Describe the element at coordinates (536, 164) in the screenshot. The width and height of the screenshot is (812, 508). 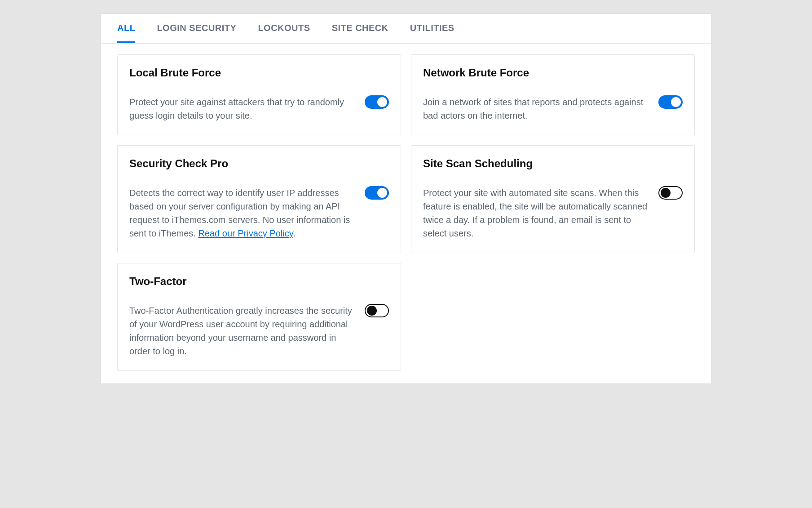
I see `card-title: Site Scan Scheduling` at that location.